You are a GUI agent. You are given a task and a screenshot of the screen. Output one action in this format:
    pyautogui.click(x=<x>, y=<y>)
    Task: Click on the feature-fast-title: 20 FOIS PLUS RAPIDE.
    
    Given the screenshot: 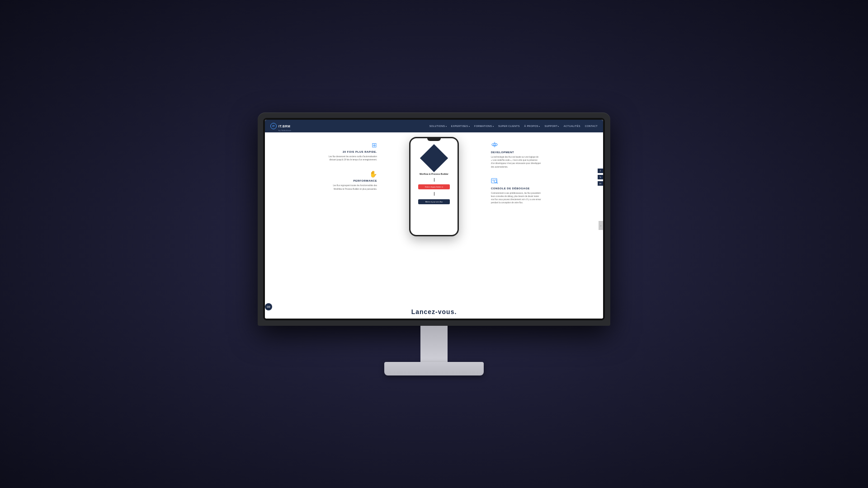 What is the action you would take?
    pyautogui.click(x=326, y=152)
    